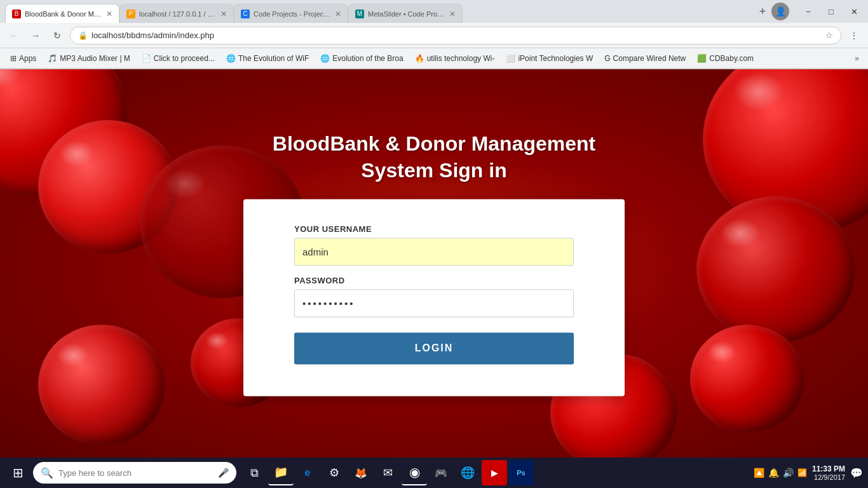 This screenshot has height=488, width=868. I want to click on refresh-button: ↻, so click(57, 36).